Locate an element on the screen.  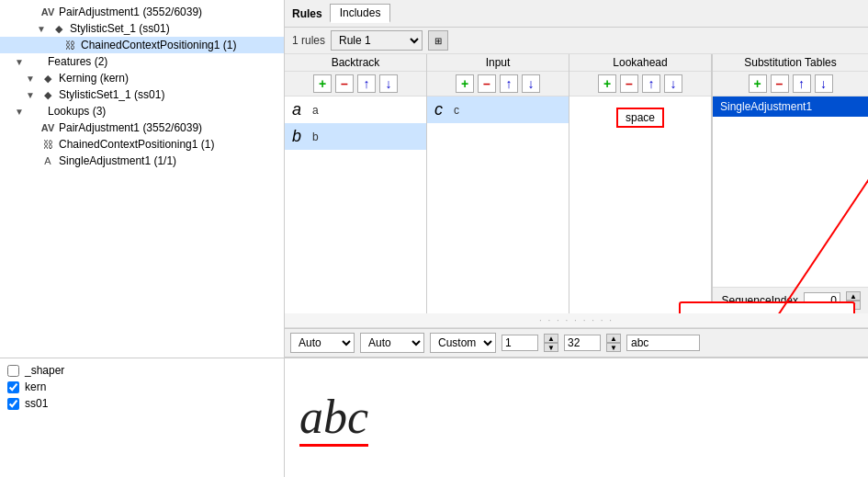
backtrack-row-b: b b is located at coordinates (355, 136).